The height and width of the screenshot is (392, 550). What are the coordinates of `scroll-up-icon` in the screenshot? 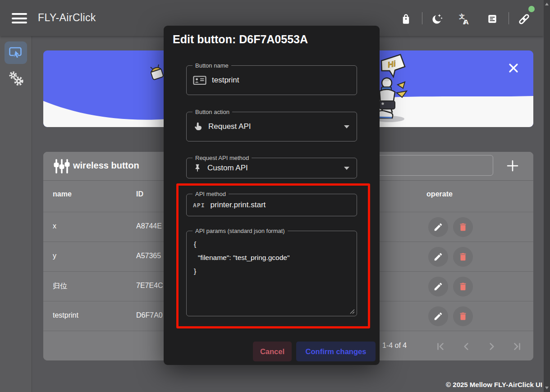 It's located at (547, 4).